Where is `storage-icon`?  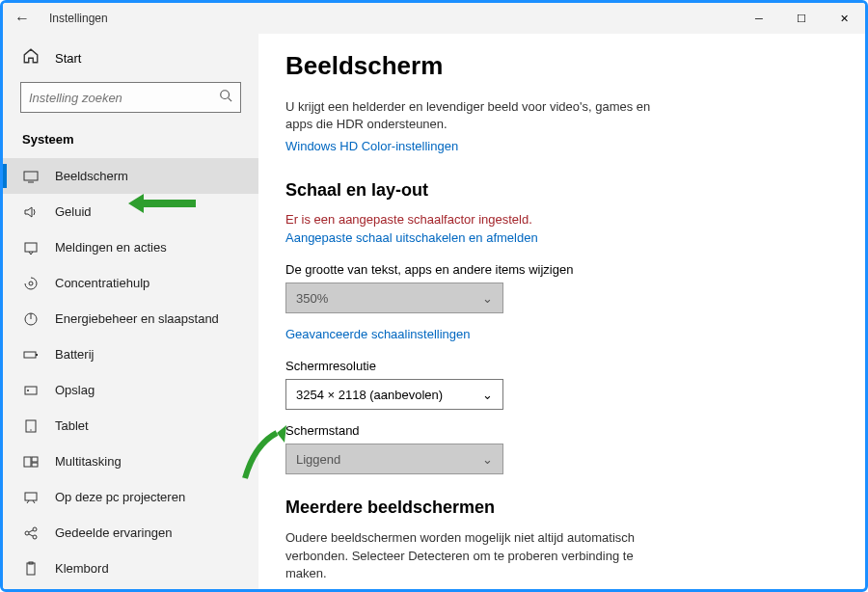 storage-icon is located at coordinates (31, 390).